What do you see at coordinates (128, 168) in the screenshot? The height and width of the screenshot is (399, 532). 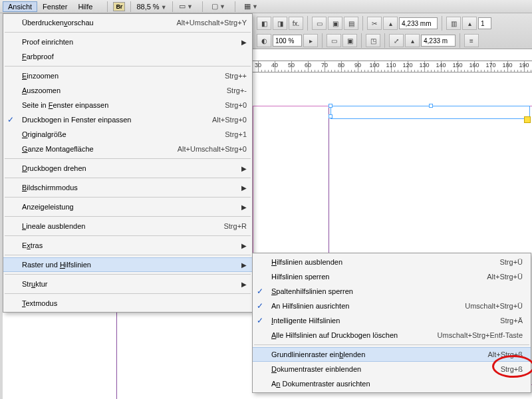 I see `menu-item: Druckbogen drehen▶` at bounding box center [128, 168].